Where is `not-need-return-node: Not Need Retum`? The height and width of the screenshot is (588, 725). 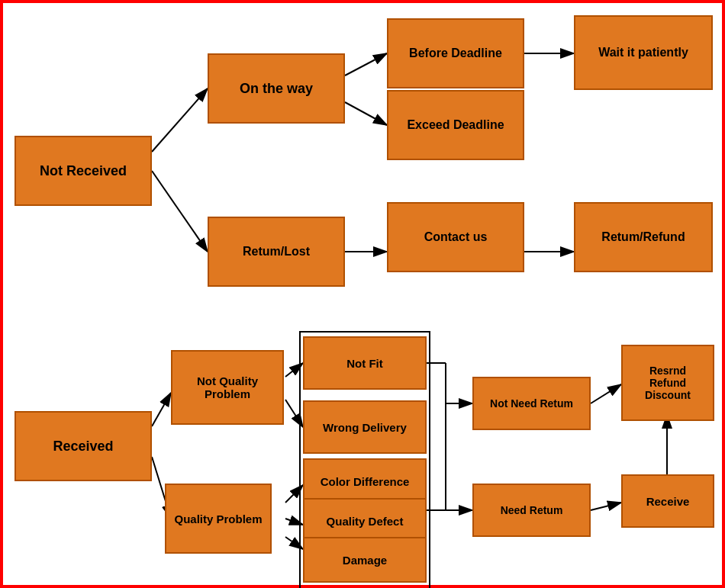 not-need-return-node: Not Need Retum is located at coordinates (531, 403).